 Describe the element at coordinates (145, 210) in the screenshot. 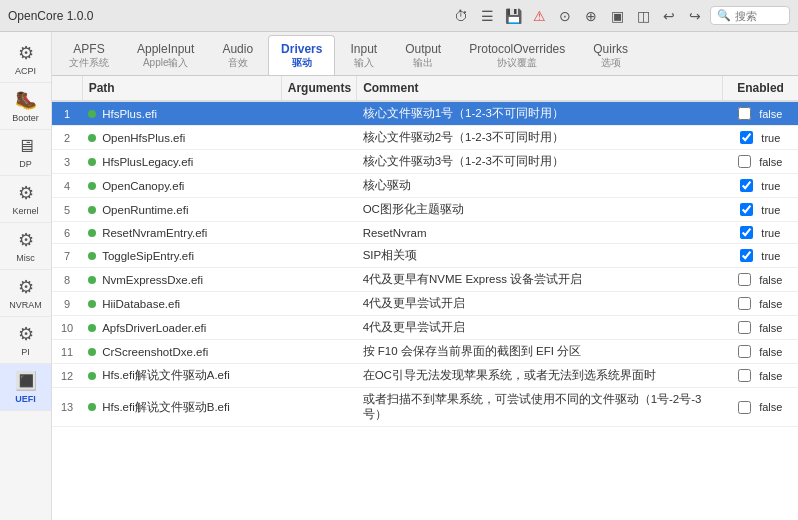

I see `path-text: OpenRuntime.efi` at that location.